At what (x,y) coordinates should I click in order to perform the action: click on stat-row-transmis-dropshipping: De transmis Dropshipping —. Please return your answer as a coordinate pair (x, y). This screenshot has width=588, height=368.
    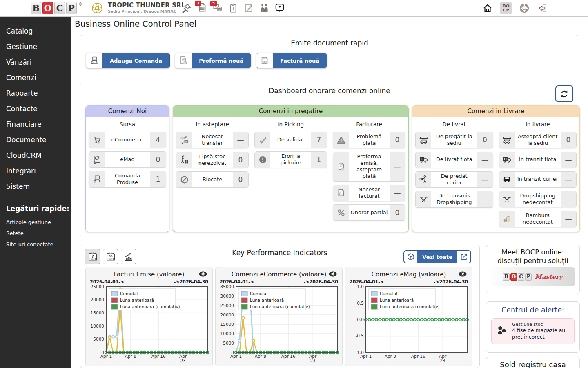
    Looking at the image, I should click on (454, 200).